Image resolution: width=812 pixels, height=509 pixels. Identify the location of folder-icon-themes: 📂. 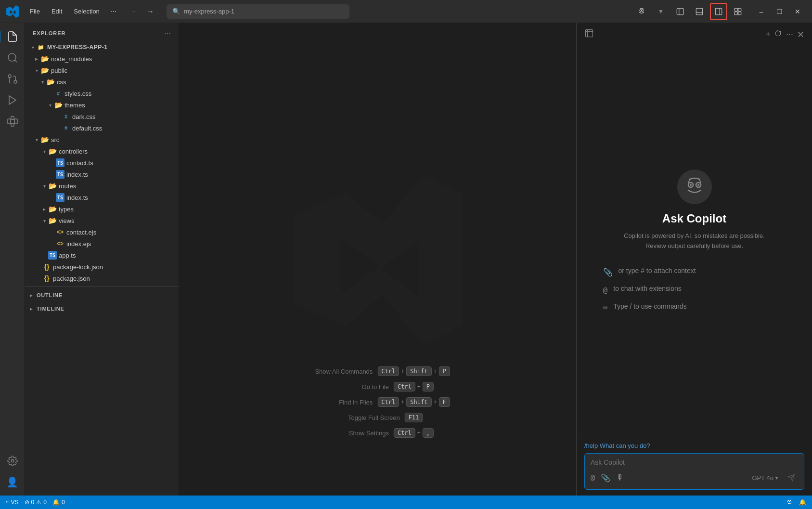
(58, 105).